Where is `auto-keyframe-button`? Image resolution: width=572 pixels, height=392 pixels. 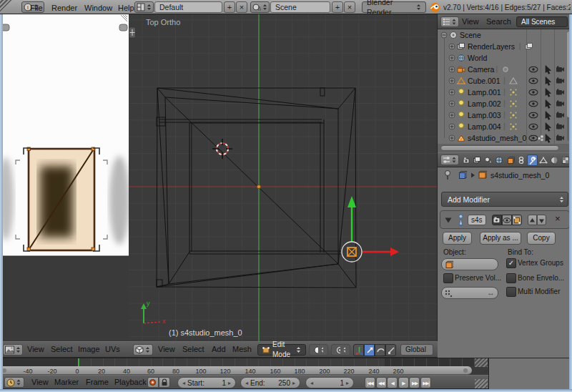
auto-keyframe-button is located at coordinates (153, 382).